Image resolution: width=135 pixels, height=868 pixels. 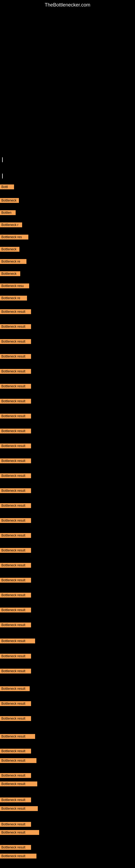 What do you see at coordinates (15, 689) in the screenshot?
I see `bottleneck-label-36: Bottleneck result` at bounding box center [15, 689].